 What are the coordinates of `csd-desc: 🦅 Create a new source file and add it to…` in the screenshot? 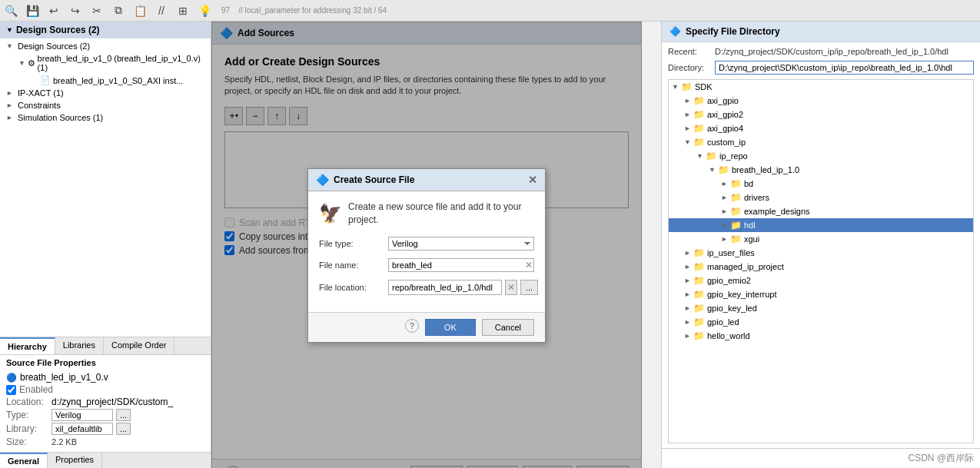 It's located at (427, 214).